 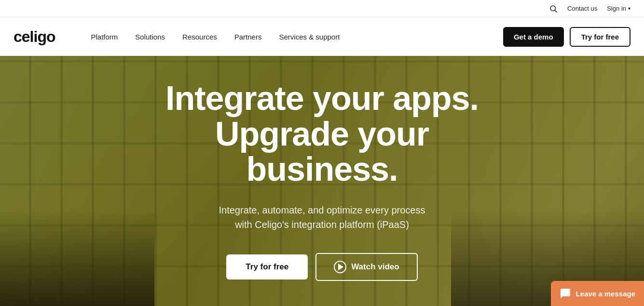 I want to click on watch-video-button: Watch video, so click(x=367, y=267).